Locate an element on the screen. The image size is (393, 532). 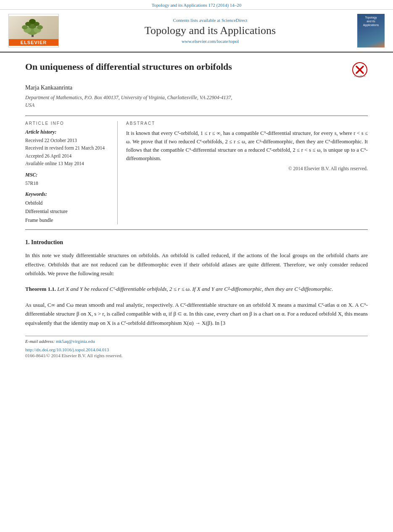
msc-label: MSC: is located at coordinates (68, 175).